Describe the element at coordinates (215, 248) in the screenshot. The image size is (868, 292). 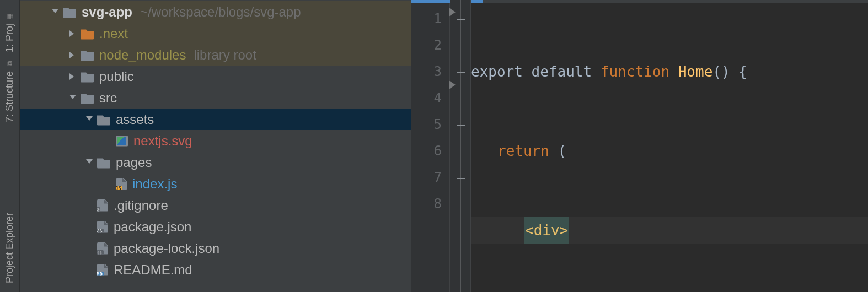
I see `tree-row-package-lock: {} package-lock.json` at that location.